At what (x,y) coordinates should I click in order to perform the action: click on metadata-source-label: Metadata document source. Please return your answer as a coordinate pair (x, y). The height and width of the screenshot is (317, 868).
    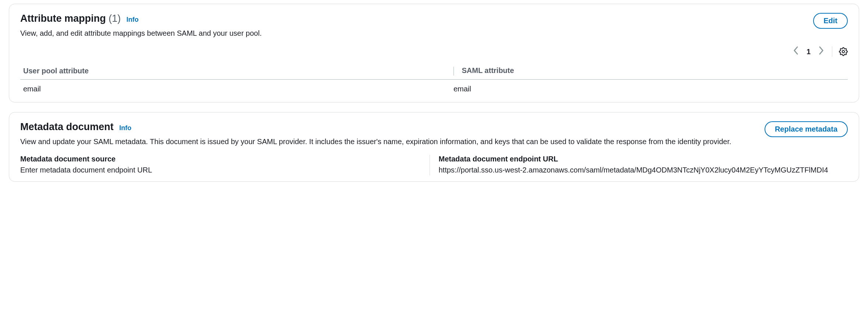
    Looking at the image, I should click on (220, 159).